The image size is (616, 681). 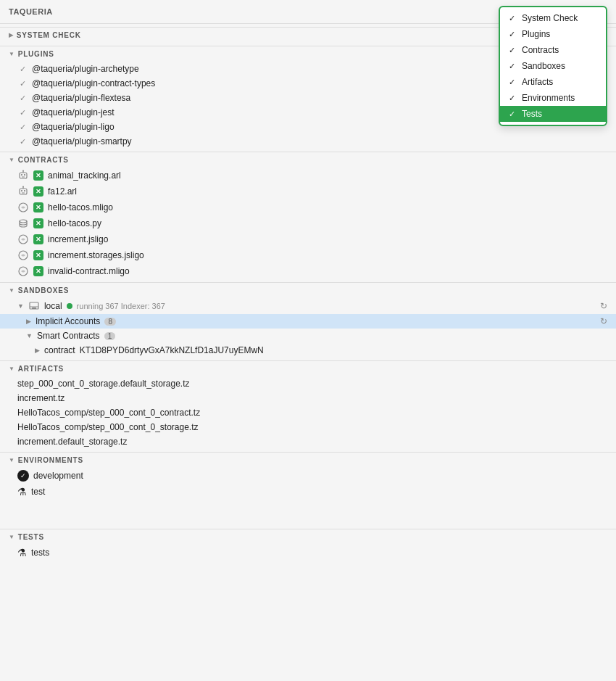 What do you see at coordinates (604, 321) in the screenshot?
I see `implicit-accounts-refresh-icon: ↻` at bounding box center [604, 321].